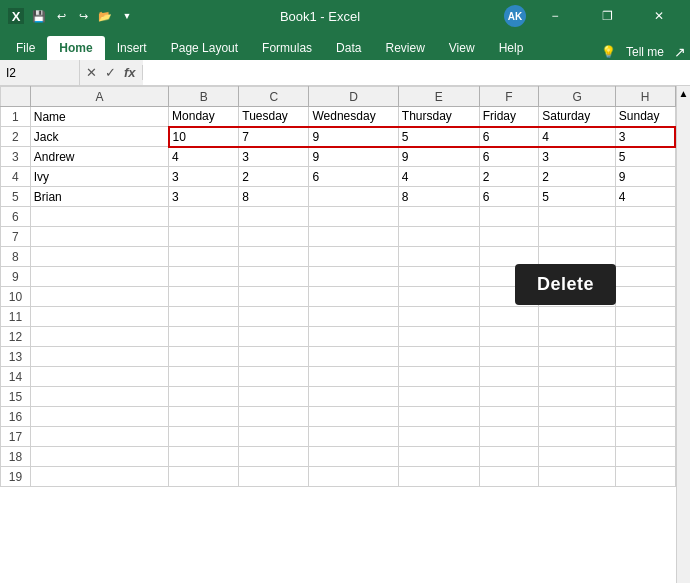 The height and width of the screenshot is (583, 690). Describe the element at coordinates (578, 457) in the screenshot. I see `cell-r18c6` at that location.